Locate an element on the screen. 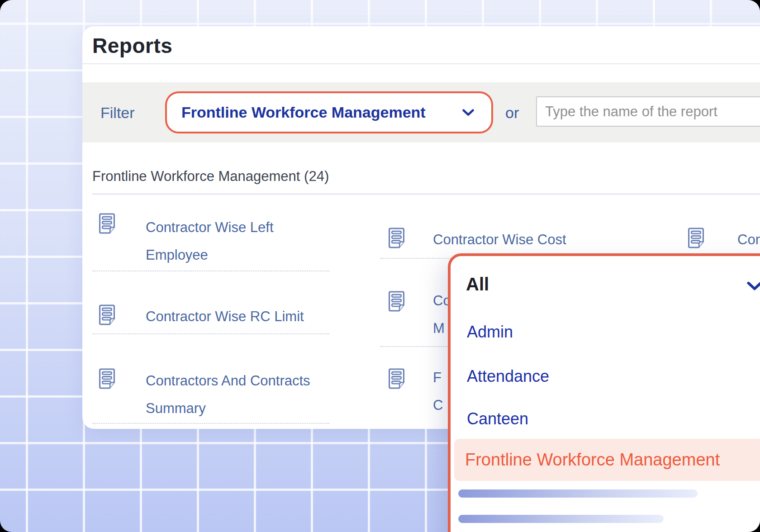  selected-option-label: Frontline Workforce Management is located at coordinates (593, 460).